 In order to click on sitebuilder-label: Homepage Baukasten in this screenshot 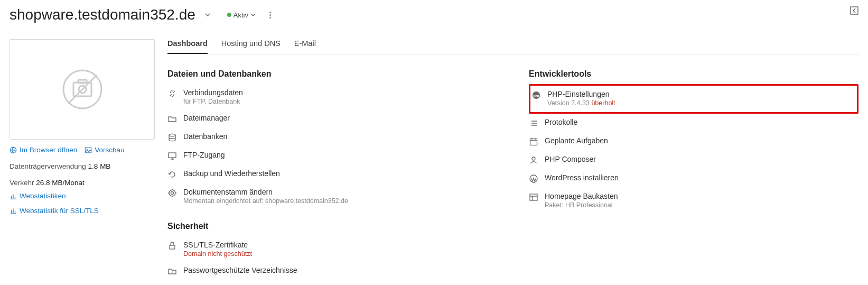, I will do `click(702, 196)`.